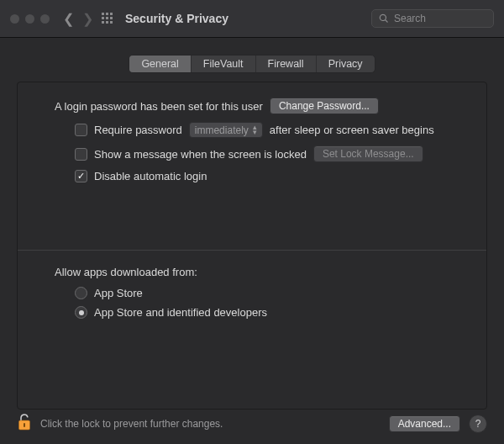 This screenshot has width=504, height=444. I want to click on allow-apps-app-store-radio, so click(81, 293).